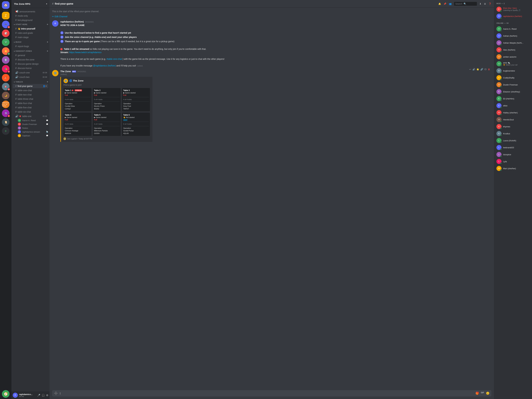 The width and height of the screenshot is (532, 399). Describe the element at coordinates (31, 33) in the screenshot. I see `channel-rules-and-goals: # rules-and-goals` at that location.